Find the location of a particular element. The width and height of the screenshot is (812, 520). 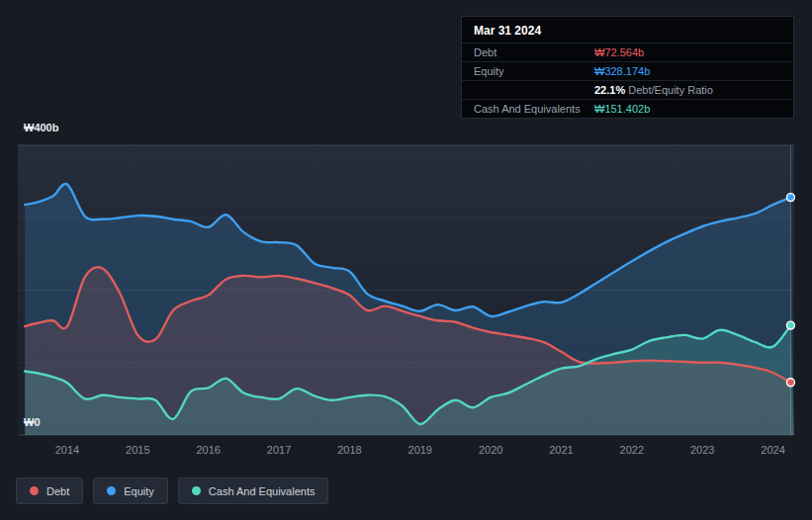

tooltip-debt-label: Debt is located at coordinates (534, 52).